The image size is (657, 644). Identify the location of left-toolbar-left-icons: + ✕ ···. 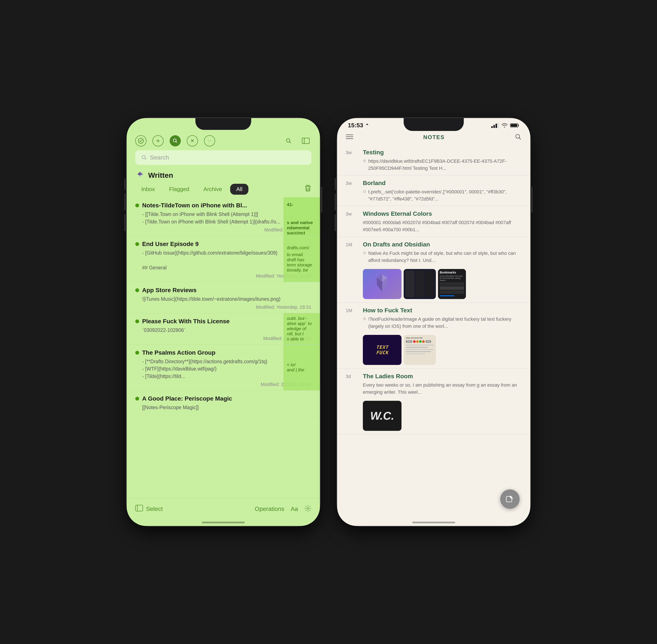
(175, 141).